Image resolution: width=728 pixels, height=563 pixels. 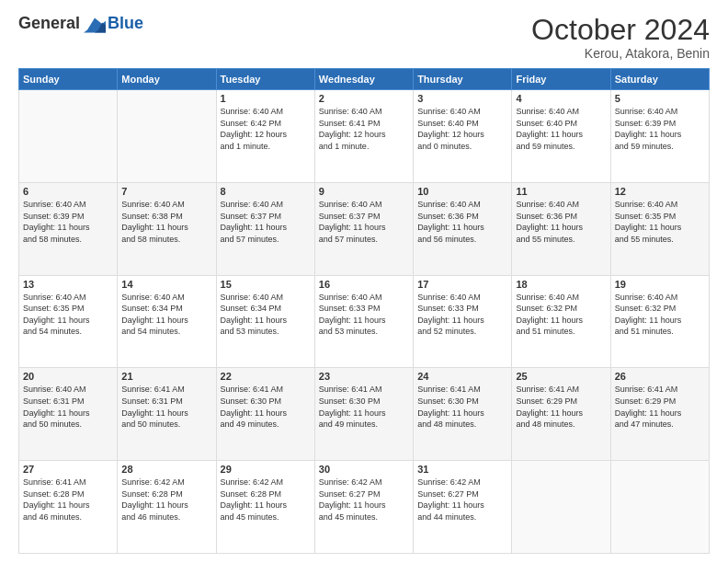 What do you see at coordinates (68, 414) in the screenshot?
I see `calendar-cell: 20Sunrise: 6:40 AM Sunset: 6:31 PM Dayli…` at bounding box center [68, 414].